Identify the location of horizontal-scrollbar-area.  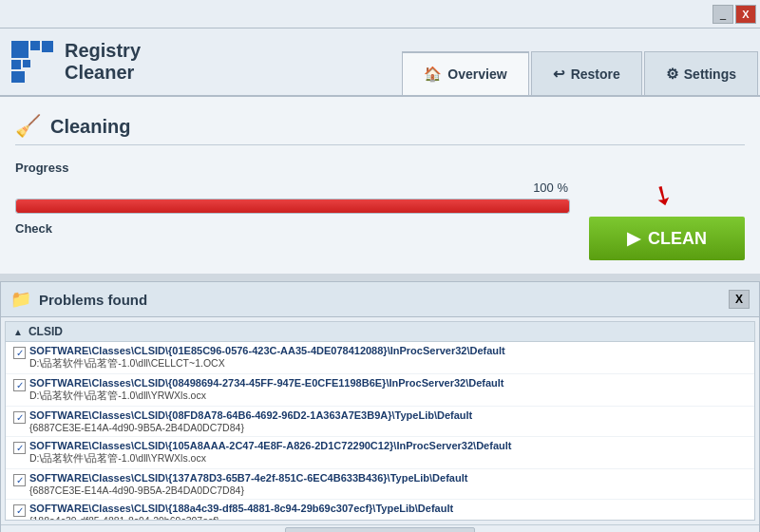
(380, 528).